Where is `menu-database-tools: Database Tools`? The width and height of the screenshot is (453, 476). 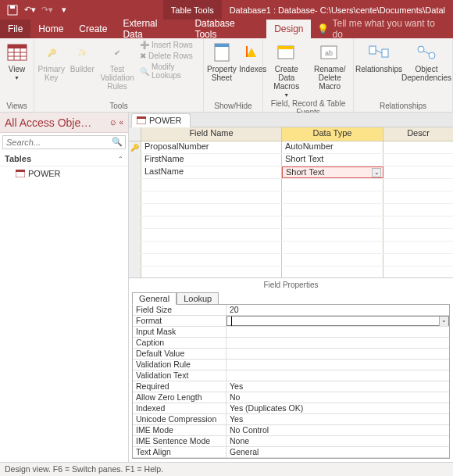 menu-database-tools: Database Tools is located at coordinates (226, 29).